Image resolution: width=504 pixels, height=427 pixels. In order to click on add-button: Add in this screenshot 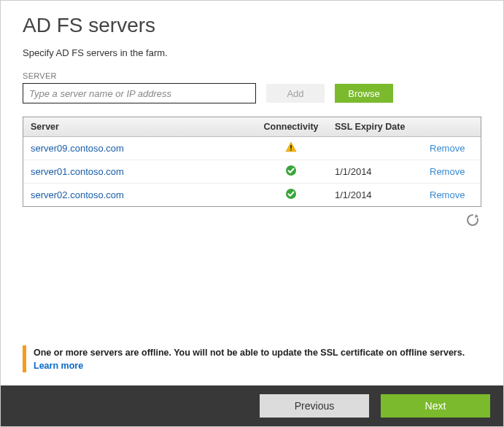, I will do `click(295, 93)`.